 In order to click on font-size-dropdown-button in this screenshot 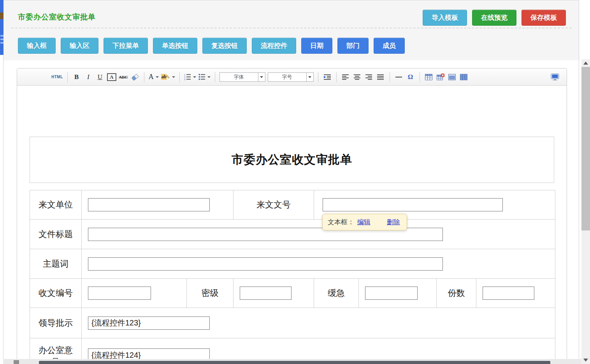, I will do `click(310, 77)`.